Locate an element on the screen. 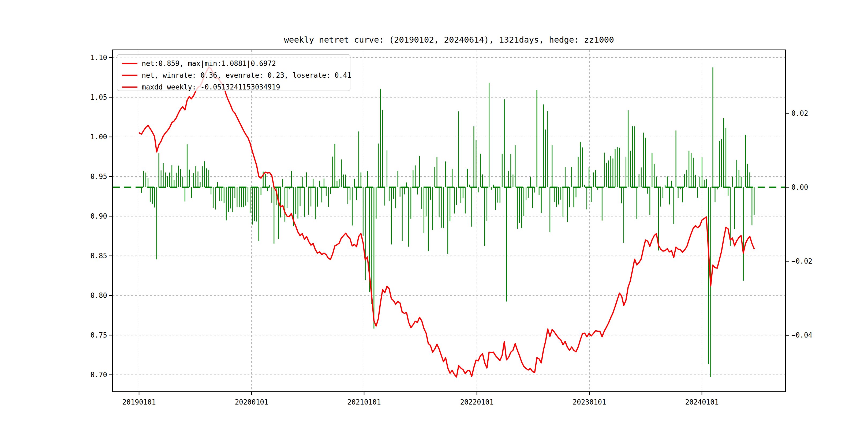 The height and width of the screenshot is (434, 868). right-axis-tick-label: 0.00 is located at coordinates (800, 187).